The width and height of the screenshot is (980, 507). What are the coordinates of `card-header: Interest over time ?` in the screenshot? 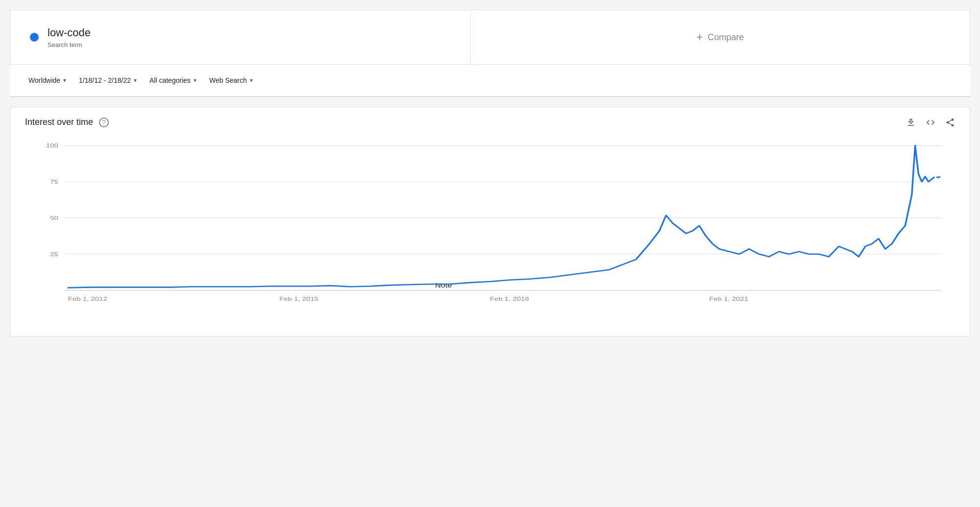 It's located at (490, 126).